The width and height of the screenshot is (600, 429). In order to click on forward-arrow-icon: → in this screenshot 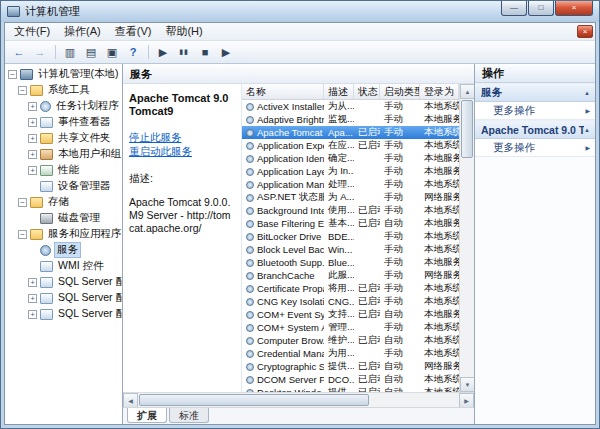, I will do `click(40, 52)`.